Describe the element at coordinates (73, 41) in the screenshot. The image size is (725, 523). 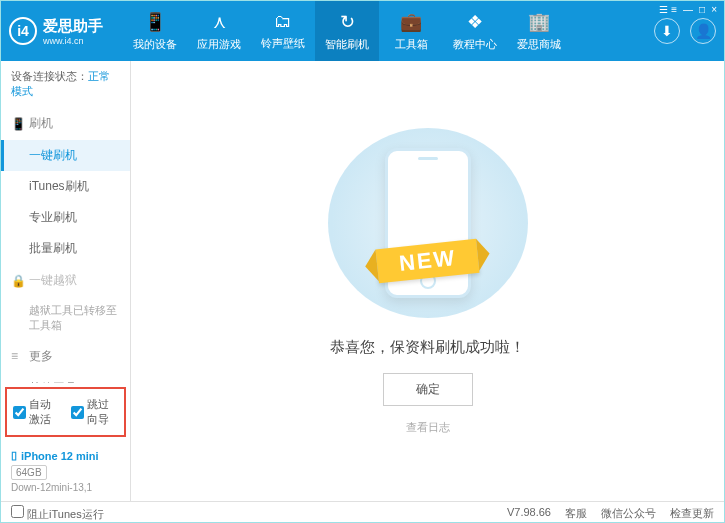
I see `logo-url: www.i4.cn` at that location.